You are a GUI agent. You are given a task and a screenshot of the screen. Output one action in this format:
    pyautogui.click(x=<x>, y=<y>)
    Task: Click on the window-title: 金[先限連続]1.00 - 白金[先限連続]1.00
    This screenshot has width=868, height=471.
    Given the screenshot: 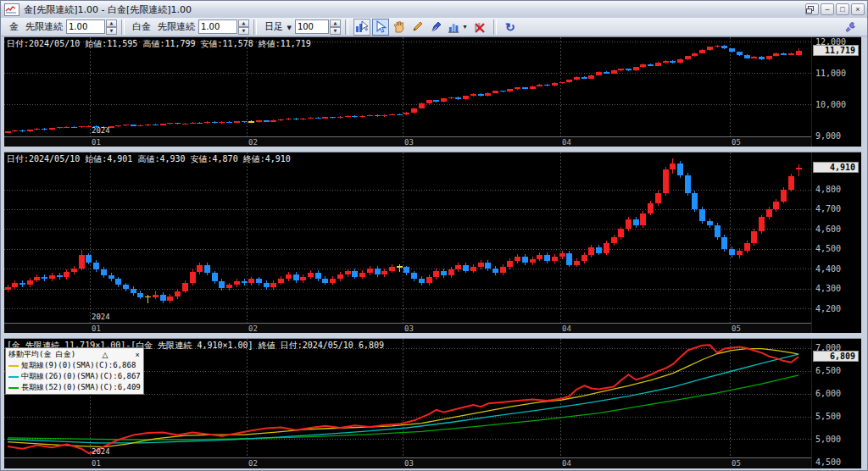 What is the action you would take?
    pyautogui.click(x=108, y=10)
    